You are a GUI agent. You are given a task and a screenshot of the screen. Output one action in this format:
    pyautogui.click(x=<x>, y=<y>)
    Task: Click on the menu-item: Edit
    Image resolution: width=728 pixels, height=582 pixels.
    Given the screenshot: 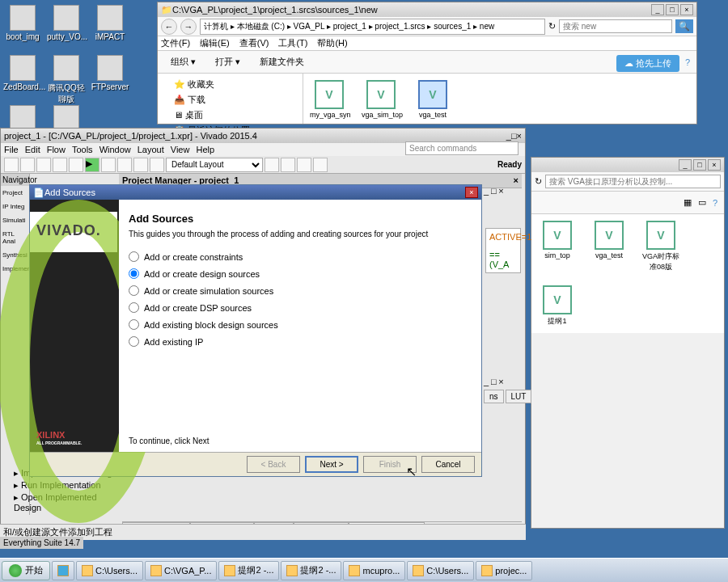 What is the action you would take?
    pyautogui.click(x=32, y=150)
    